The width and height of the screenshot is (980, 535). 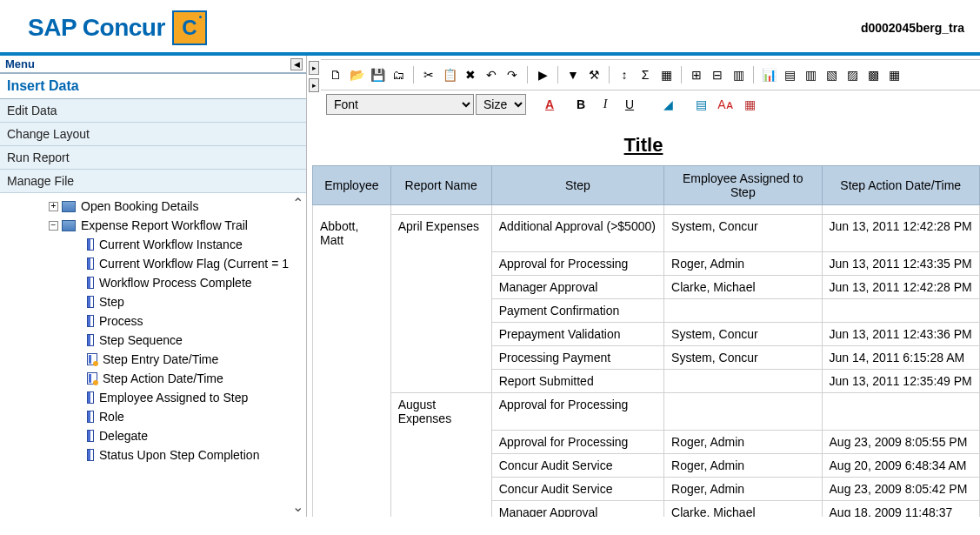 I want to click on underline-button: U, so click(x=630, y=104).